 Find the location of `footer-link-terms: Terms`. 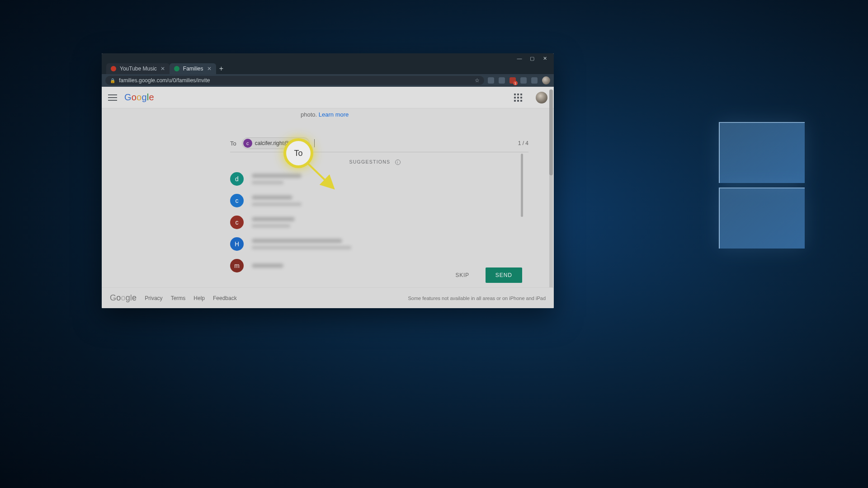

footer-link-terms: Terms is located at coordinates (178, 298).